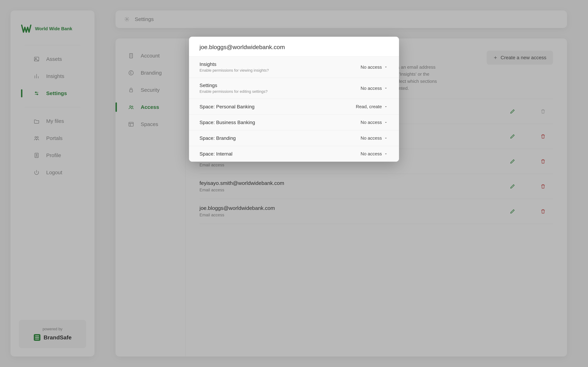  What do you see at coordinates (294, 47) in the screenshot?
I see `modal-title: joe.bloggs@worldwidebank.com` at bounding box center [294, 47].